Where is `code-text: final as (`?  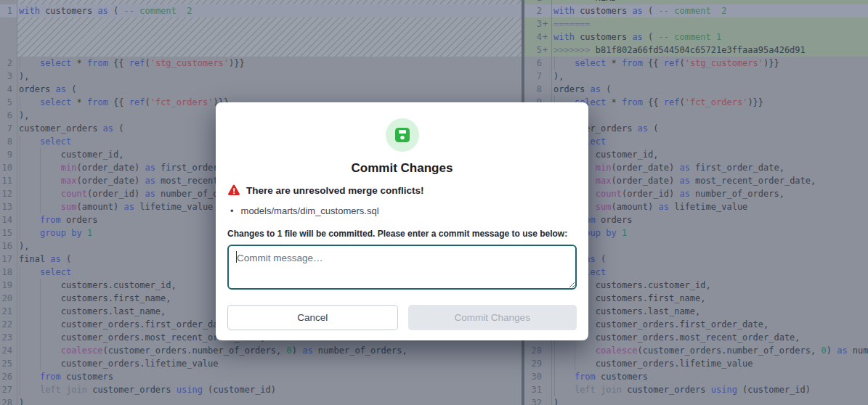 code-text: final as ( is located at coordinates (710, 259).